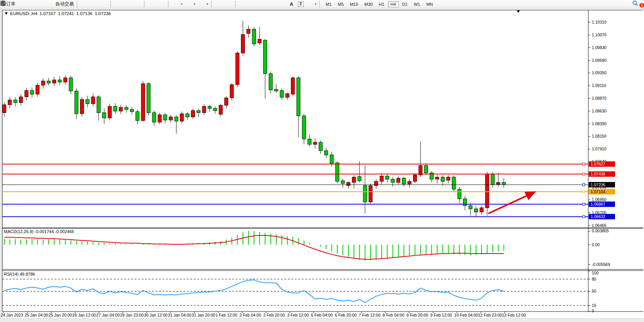  Describe the element at coordinates (282, 4) in the screenshot. I see `fibonacci-button: F` at that location.